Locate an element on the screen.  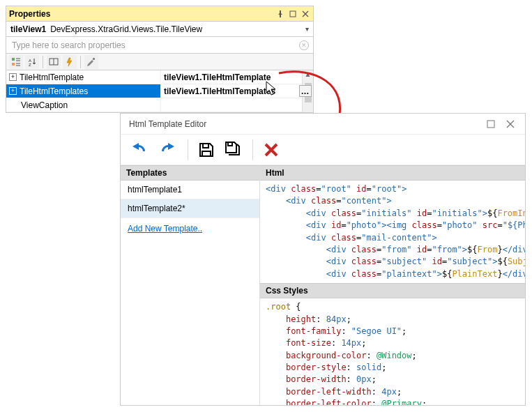
delete-icon is located at coordinates (271, 150).